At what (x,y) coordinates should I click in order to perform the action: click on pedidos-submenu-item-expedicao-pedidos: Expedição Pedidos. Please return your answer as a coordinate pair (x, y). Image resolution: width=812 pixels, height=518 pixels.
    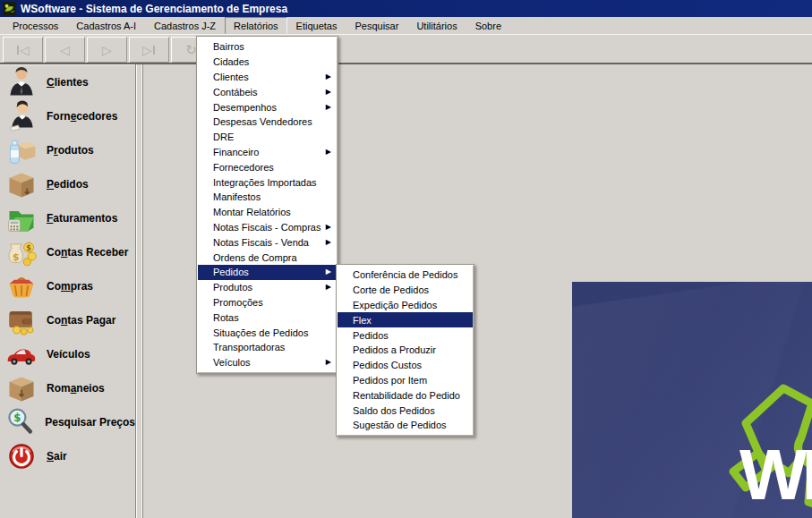
    Looking at the image, I should click on (405, 306).